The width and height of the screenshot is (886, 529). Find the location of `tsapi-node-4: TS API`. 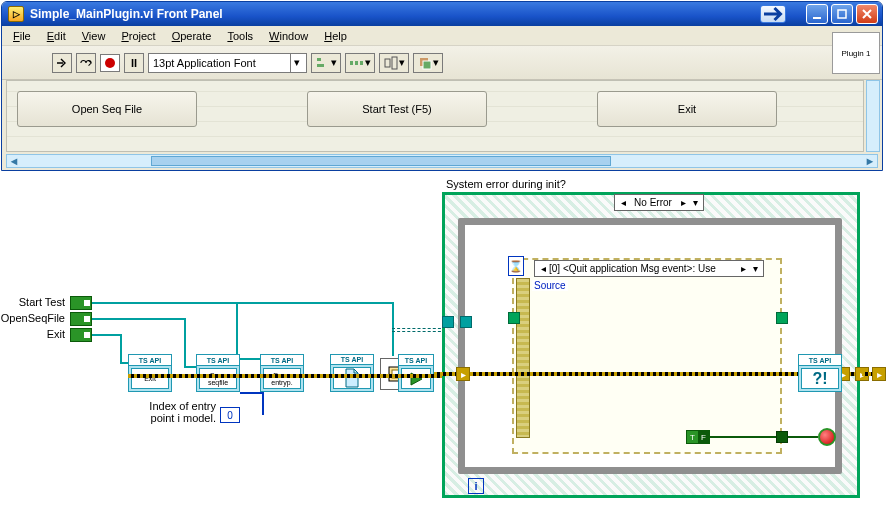

tsapi-node-4: TS API is located at coordinates (352, 373).